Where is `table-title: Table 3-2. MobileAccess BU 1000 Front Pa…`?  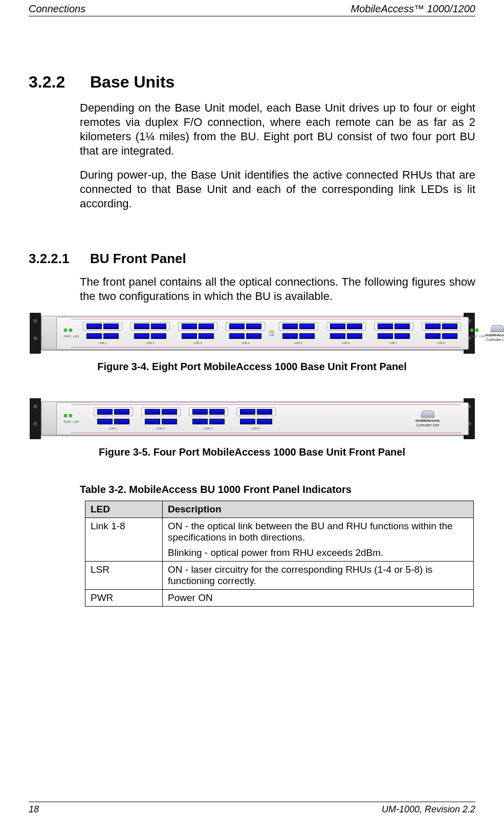 table-title: Table 3-2. MobileAccess BU 1000 Front Pa… is located at coordinates (252, 489).